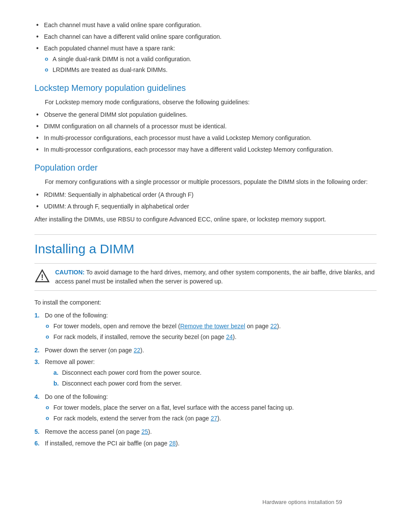  What do you see at coordinates (211, 337) in the screenshot?
I see `step-1-sub-2: For rack models, if installed, remove th…` at bounding box center [211, 337].